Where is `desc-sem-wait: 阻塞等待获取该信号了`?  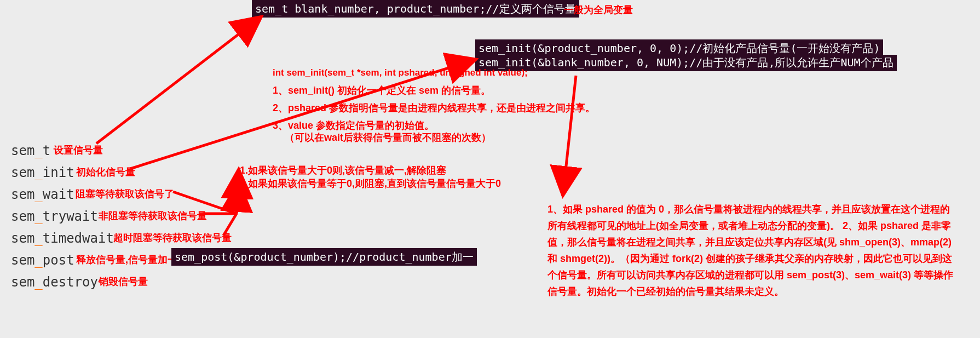
desc-sem-wait: 阻塞等待获取该信号了 is located at coordinates (125, 194).